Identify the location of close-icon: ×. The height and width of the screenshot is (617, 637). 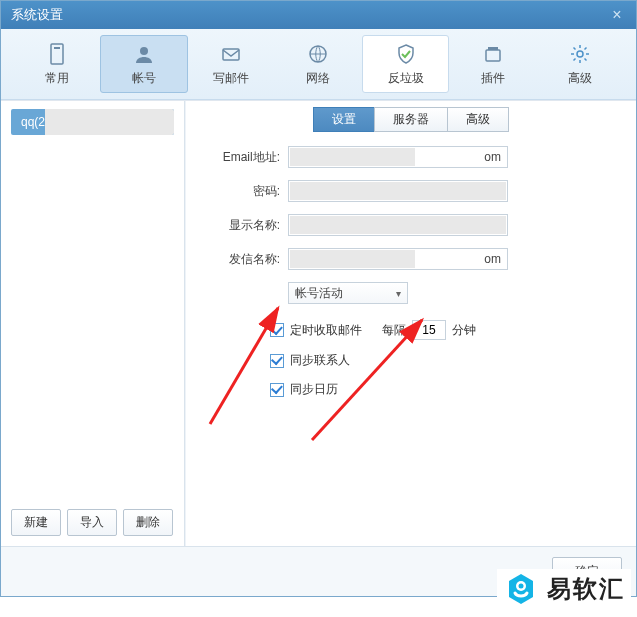
(617, 15).